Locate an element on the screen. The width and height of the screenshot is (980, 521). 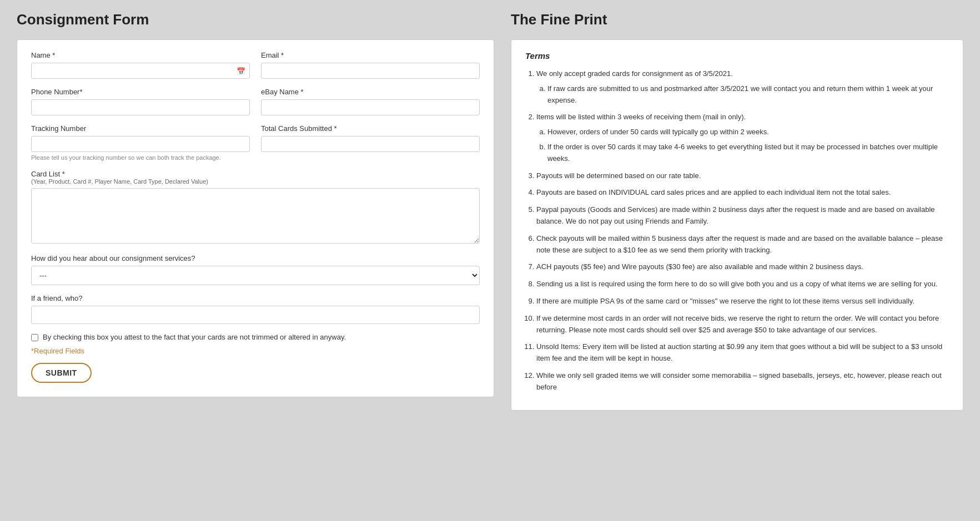
terms-subitem: However, orders of under 50 cards will t… is located at coordinates (748, 132).